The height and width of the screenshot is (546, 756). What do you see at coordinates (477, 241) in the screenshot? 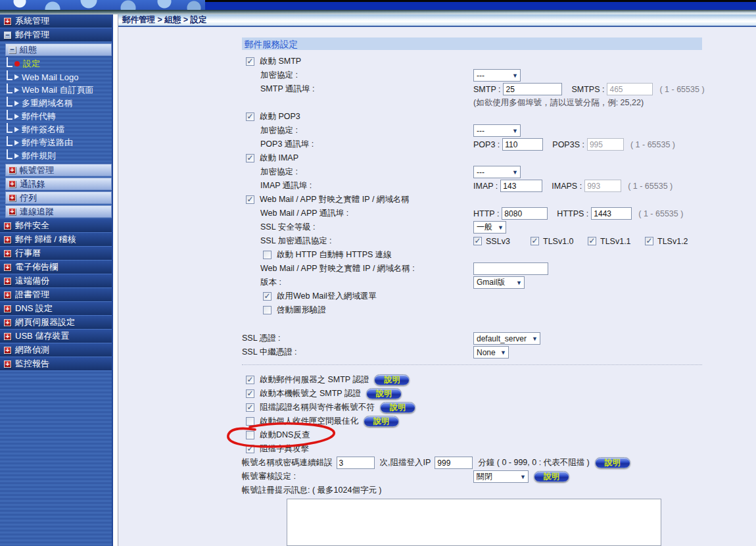
I see `sslv3-checkbox: ✓` at bounding box center [477, 241].